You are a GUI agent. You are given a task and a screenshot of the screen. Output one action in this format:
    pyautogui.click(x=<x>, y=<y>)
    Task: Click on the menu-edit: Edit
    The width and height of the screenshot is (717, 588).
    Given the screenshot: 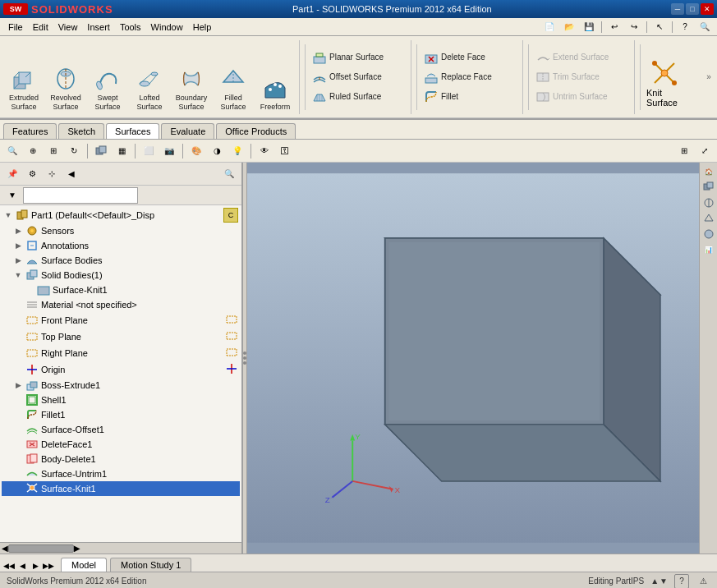 What is the action you would take?
    pyautogui.click(x=41, y=27)
    